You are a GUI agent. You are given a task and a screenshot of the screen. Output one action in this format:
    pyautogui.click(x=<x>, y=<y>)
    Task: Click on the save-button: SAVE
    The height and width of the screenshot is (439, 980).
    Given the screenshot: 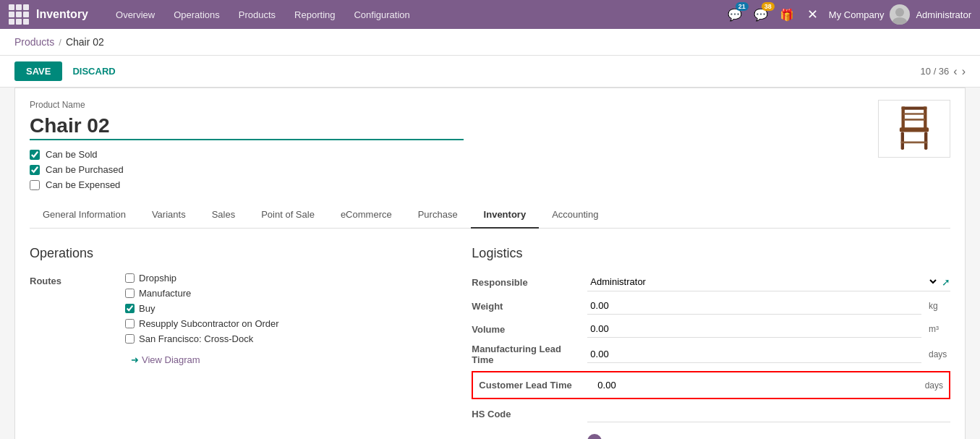 What is the action you would take?
    pyautogui.click(x=38, y=71)
    